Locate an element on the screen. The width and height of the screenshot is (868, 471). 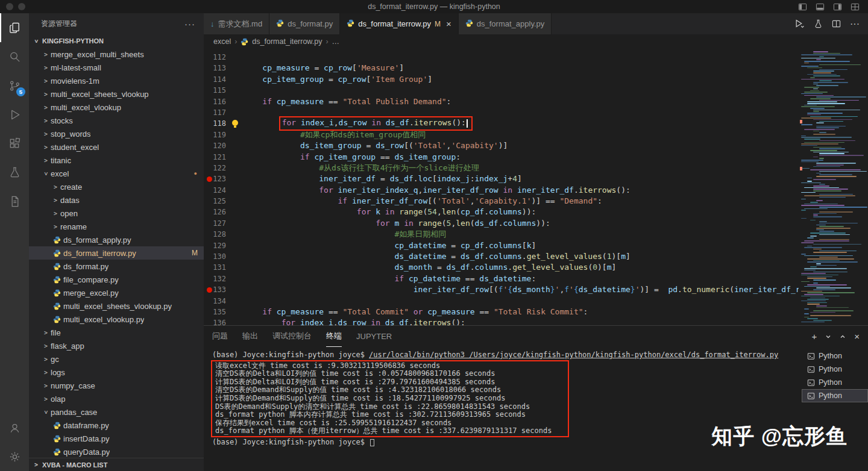
toggle-sidebar-left-icon is located at coordinates (803, 7).